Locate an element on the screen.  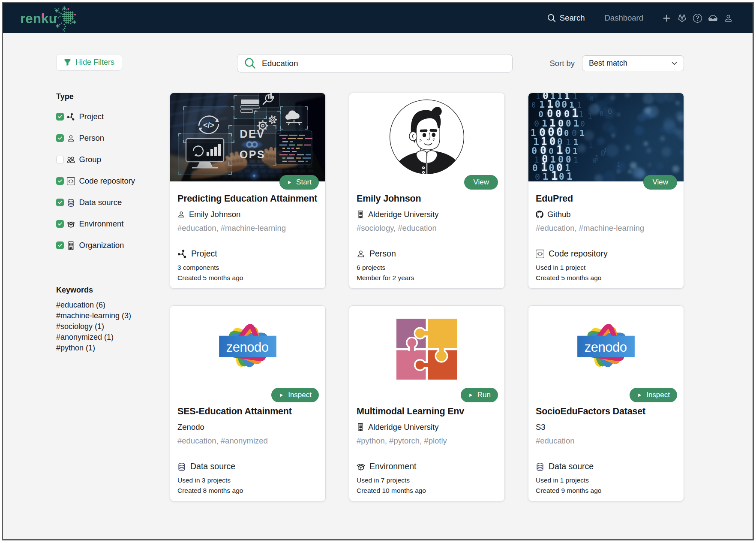
card-type: Project is located at coordinates (248, 254).